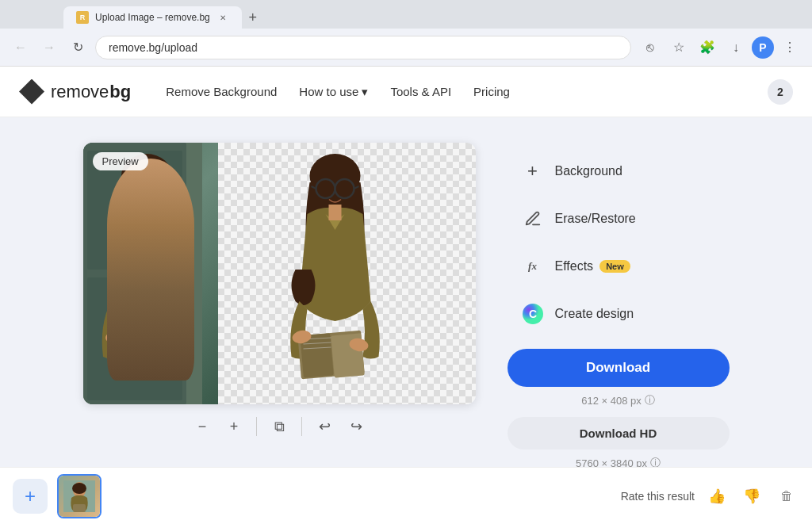 This screenshot has width=812, height=524. Describe the element at coordinates (257, 426) in the screenshot. I see `toolbar-separator` at that location.